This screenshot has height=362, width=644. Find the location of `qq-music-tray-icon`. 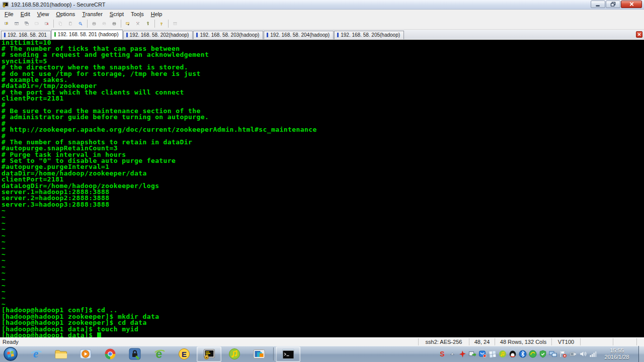

qq-music-tray-icon is located at coordinates (503, 354).